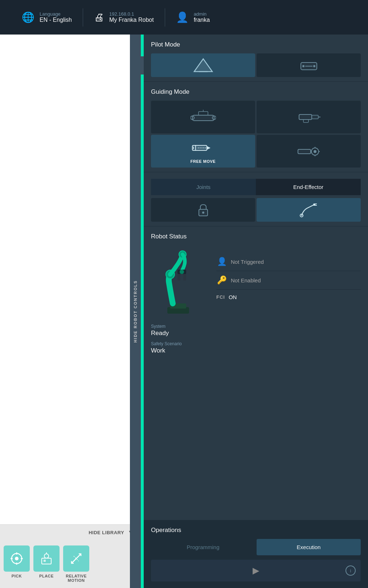 This screenshot has width=368, height=588. Describe the element at coordinates (135, 311) in the screenshot. I see `hide-controls-sidebar: HIDE ROBOT CONTROLS` at that location.